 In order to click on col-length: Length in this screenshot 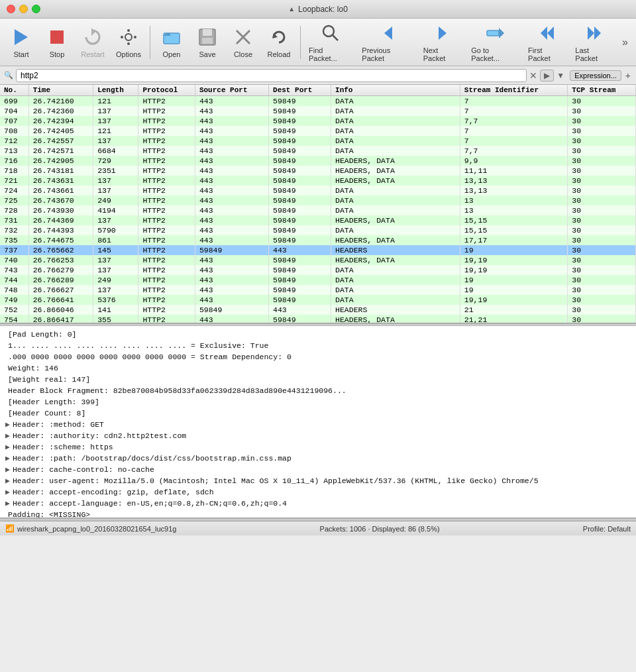, I will do `click(116, 90)`.